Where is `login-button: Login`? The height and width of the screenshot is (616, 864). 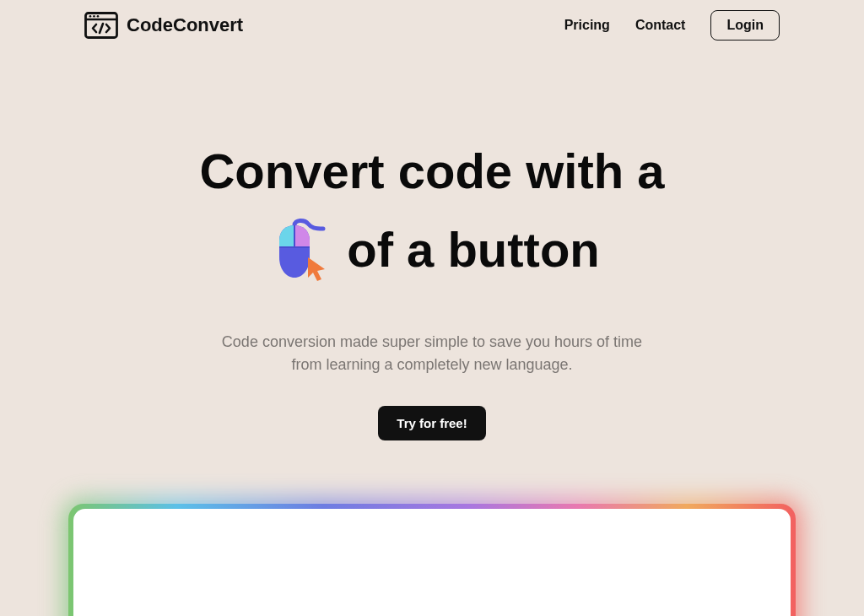 login-button: Login is located at coordinates (745, 25).